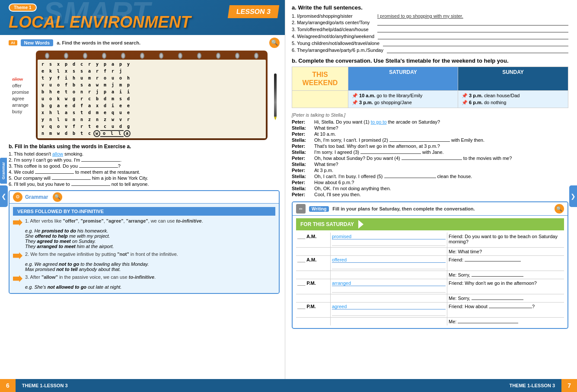 Image resolution: width=577 pixels, height=392 pixels. Describe the element at coordinates (99, 43) in the screenshot. I see `exercise-a-instruction: a. Find the words in the word search.` at that location.